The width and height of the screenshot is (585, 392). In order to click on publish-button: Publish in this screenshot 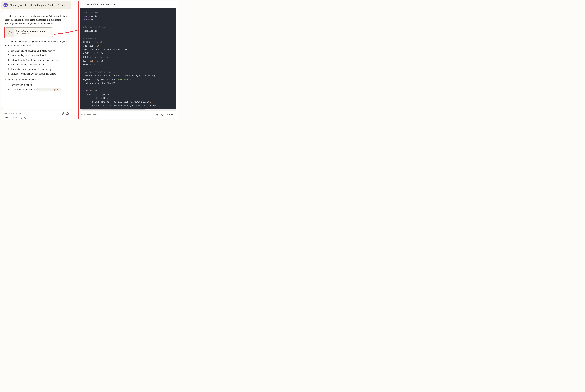, I will do `click(170, 115)`.